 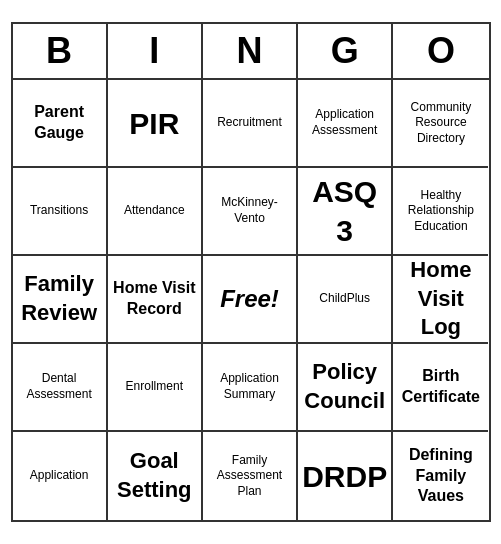 I want to click on bingo-cell-24: Defining Family Vaues, so click(x=440, y=476).